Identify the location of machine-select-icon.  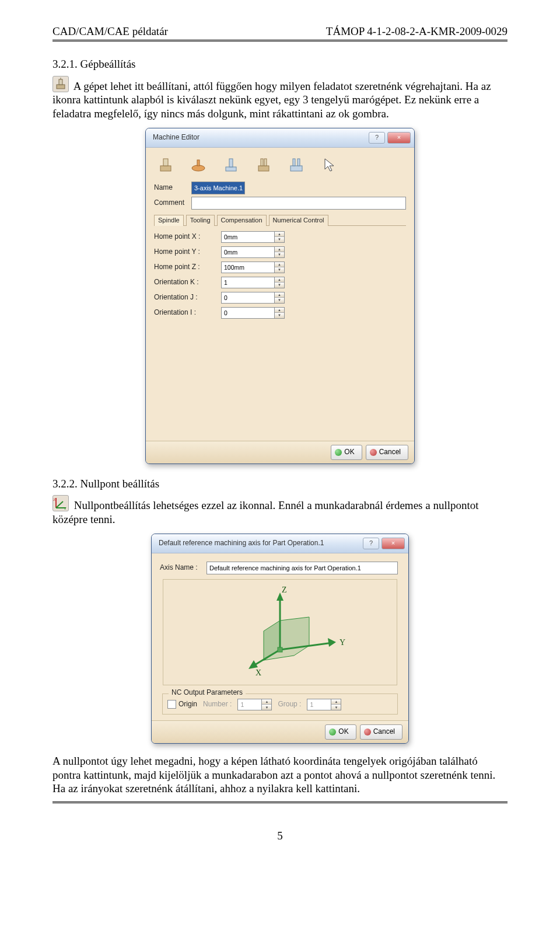
(329, 165).